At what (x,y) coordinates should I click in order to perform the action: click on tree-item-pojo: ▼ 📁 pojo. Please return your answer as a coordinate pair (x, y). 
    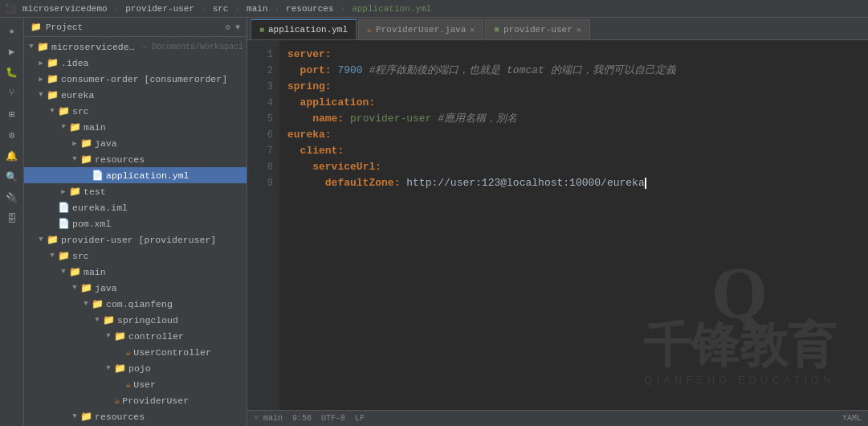
    Looking at the image, I should click on (135, 368).